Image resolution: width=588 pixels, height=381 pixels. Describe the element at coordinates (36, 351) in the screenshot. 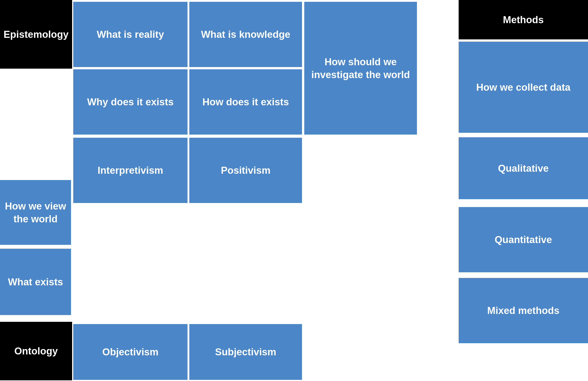

I see `ontology-label: Ontology` at that location.